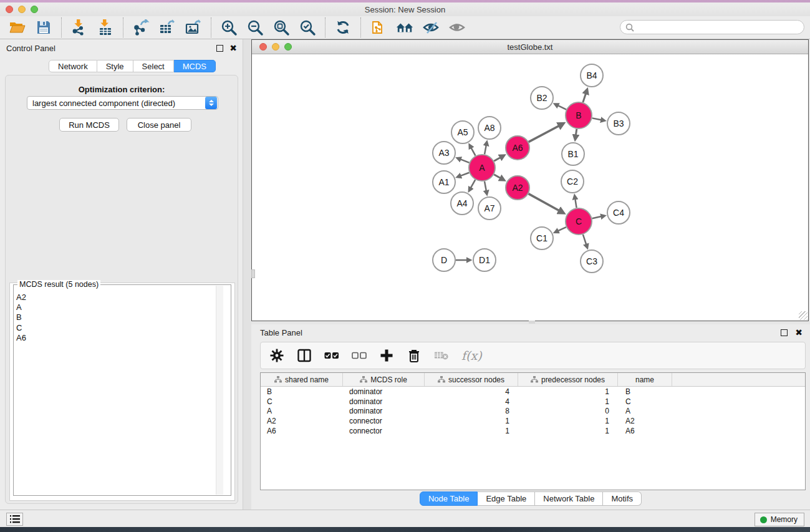 This screenshot has height=532, width=810. I want to click on table-row: A6connector11A6, so click(533, 431).